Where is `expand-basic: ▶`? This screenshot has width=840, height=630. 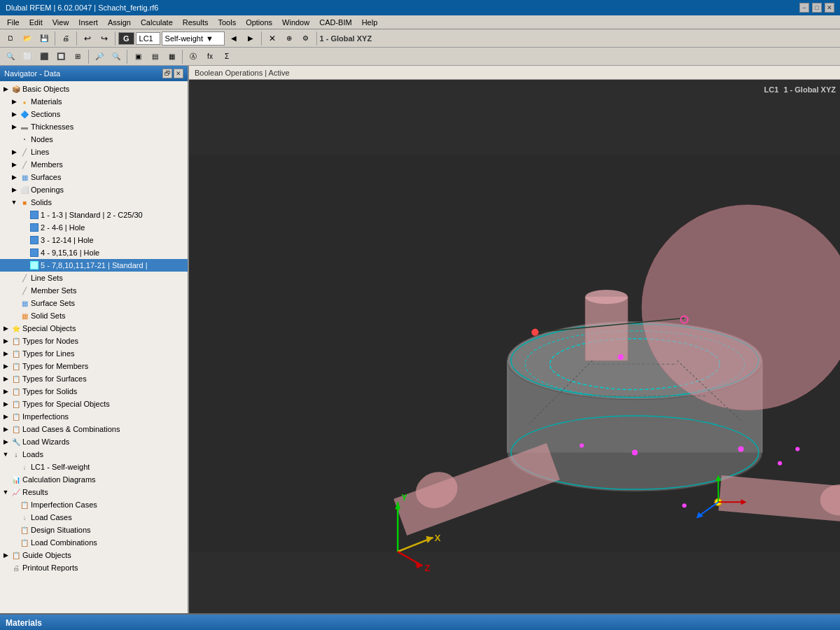 expand-basic: ▶ is located at coordinates (6, 89).